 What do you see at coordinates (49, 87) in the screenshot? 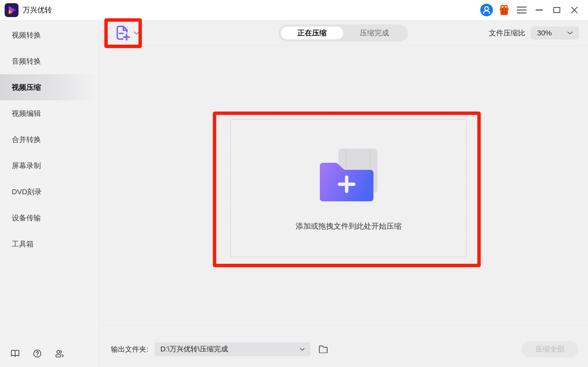
I see `sidebar-item-video-compress: 视频压缩` at bounding box center [49, 87].